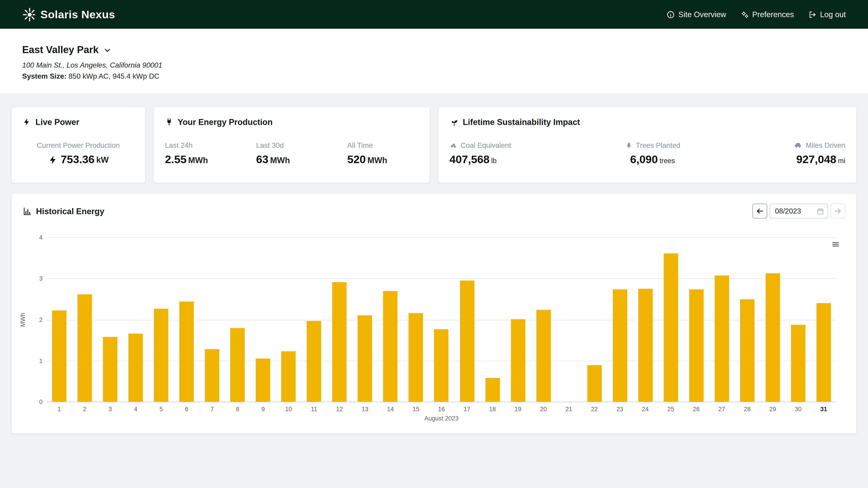 This screenshot has width=868, height=488. What do you see at coordinates (441, 409) in the screenshot?
I see `chart-x-labels: 1234567891011121314151617181920212223242…` at bounding box center [441, 409].